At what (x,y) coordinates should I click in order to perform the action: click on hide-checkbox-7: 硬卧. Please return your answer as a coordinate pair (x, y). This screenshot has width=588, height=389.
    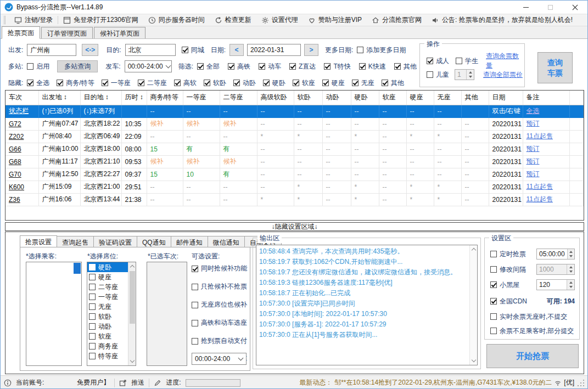
    Looking at the image, I should click on (275, 83).